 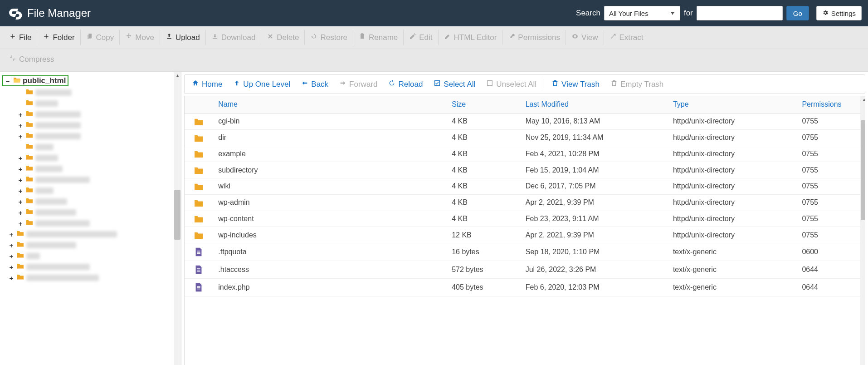 What do you see at coordinates (585, 37) in the screenshot?
I see `view-button: View` at bounding box center [585, 37].